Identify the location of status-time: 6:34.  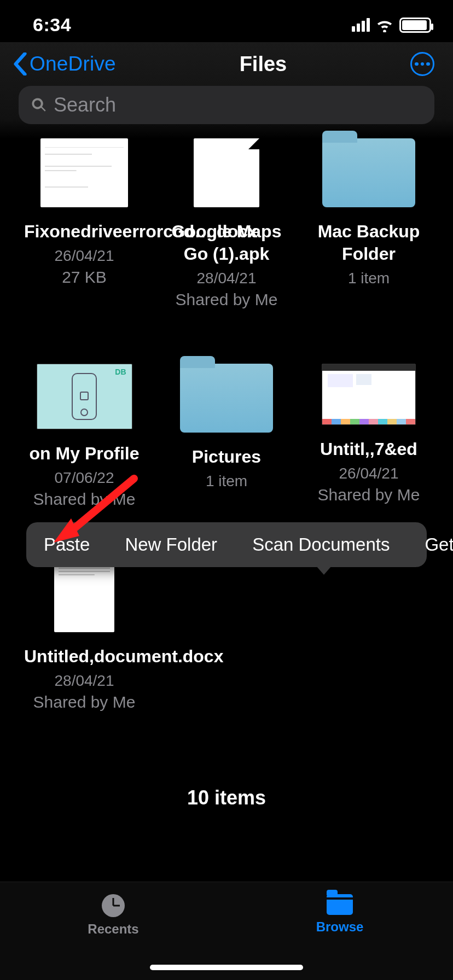
(52, 25).